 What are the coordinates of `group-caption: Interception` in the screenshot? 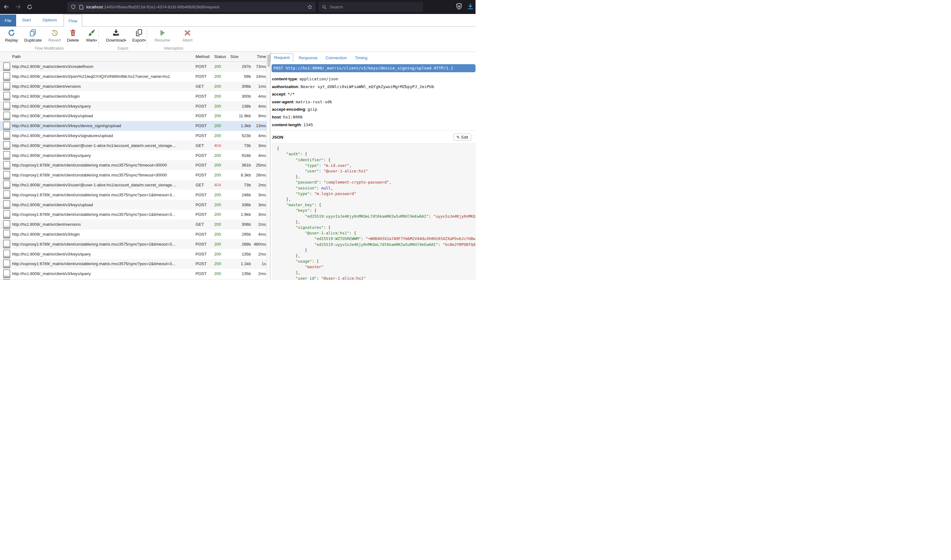 It's located at (174, 48).